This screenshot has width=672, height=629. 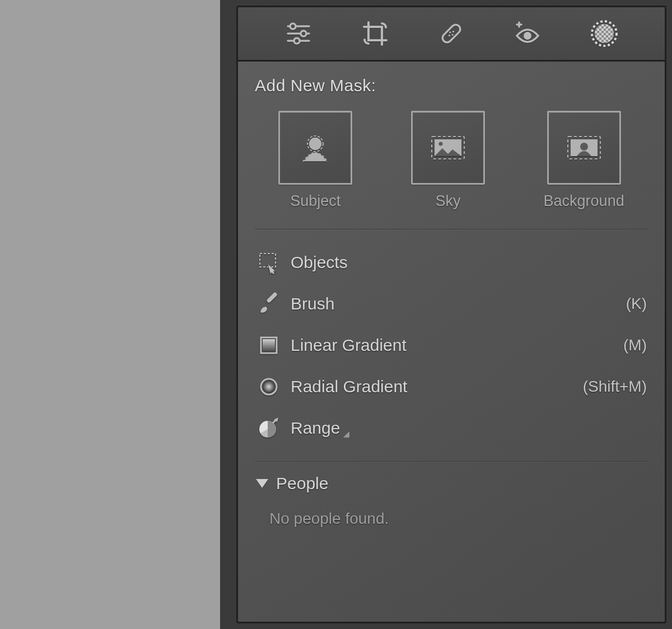 I want to click on sliders-icon, so click(x=298, y=34).